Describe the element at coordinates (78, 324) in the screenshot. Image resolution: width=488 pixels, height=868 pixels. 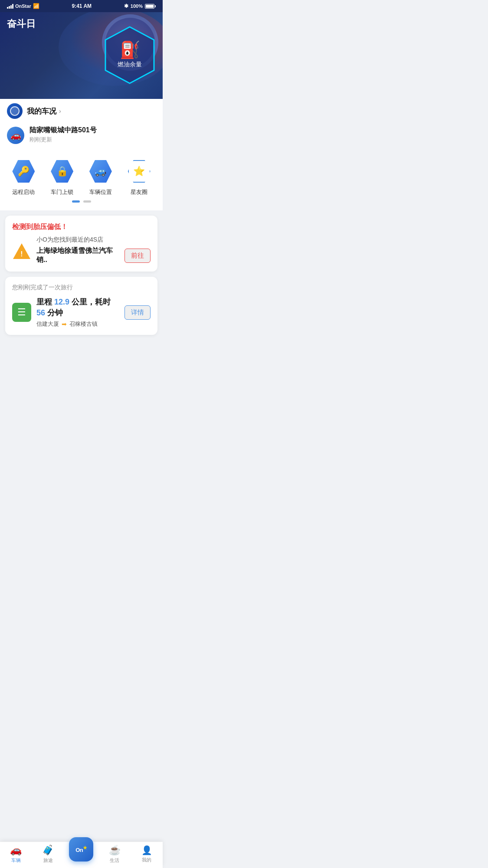
I see `trip-route: 信建大厦 ➡ 召稼楼古镇` at that location.